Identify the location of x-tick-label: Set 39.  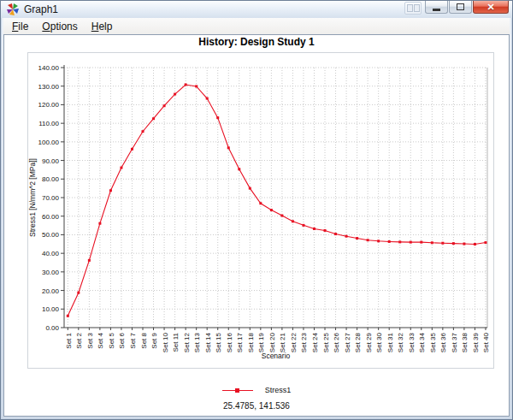
(475, 342).